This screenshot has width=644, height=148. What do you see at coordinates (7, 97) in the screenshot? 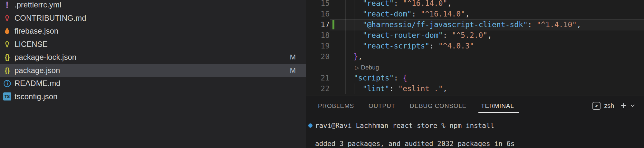
I see `typescript-icon: TS` at bounding box center [7, 97].